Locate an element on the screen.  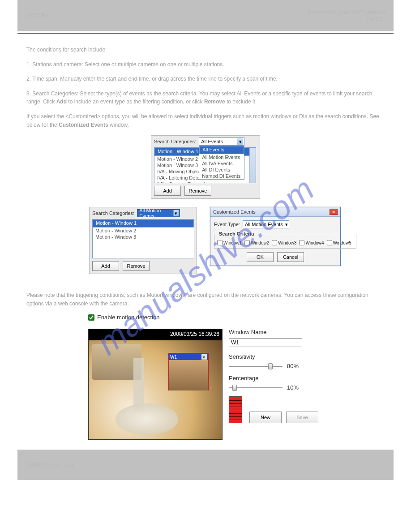
dropdown-option: All Motion Events is located at coordinates (222, 157).